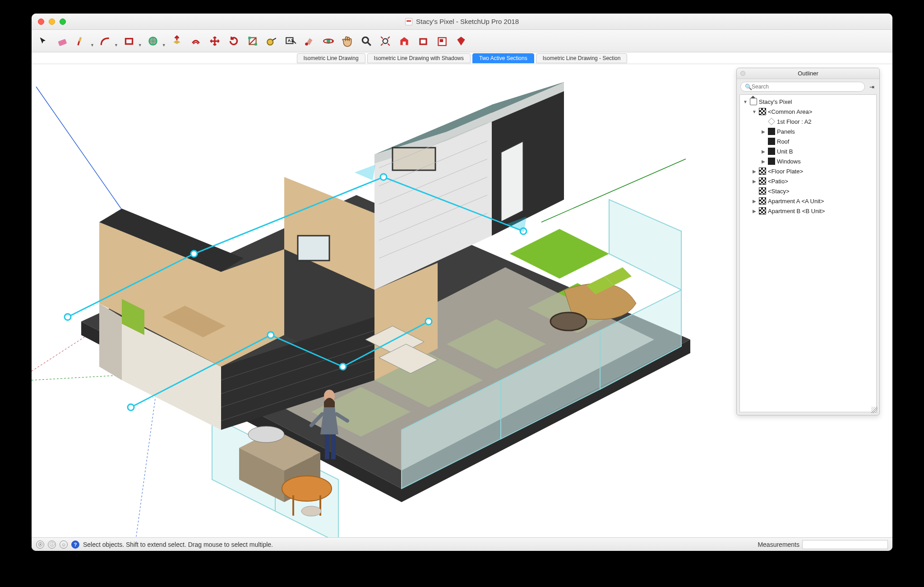 Image resolution: width=924 pixels, height=587 pixels. What do you see at coordinates (874, 410) in the screenshot?
I see `resize-grip-icon` at bounding box center [874, 410].